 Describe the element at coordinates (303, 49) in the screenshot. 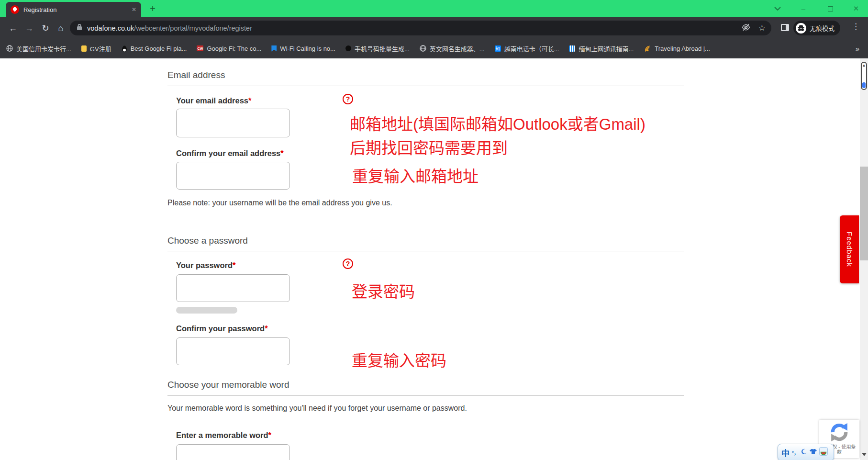

I see `bookmark-item: Wi-Fi Calling is no...` at that location.